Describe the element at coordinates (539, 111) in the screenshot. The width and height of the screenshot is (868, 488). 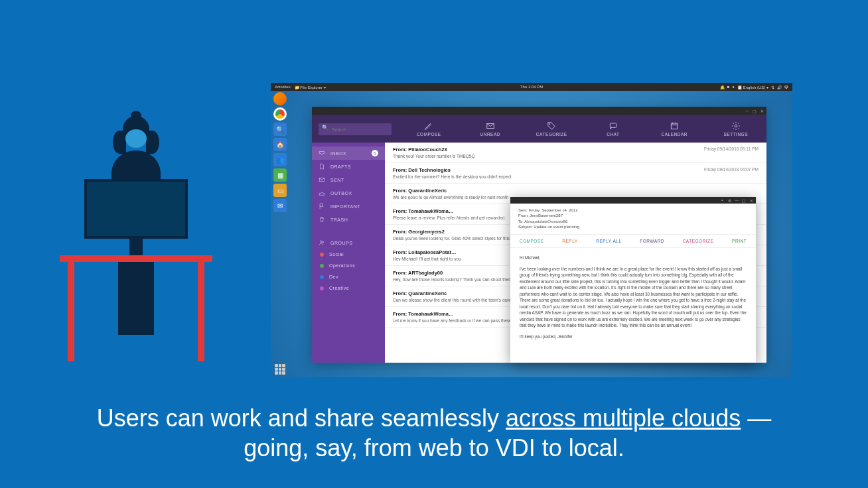
I see `window-titlebar: — ▢ ✕` at that location.